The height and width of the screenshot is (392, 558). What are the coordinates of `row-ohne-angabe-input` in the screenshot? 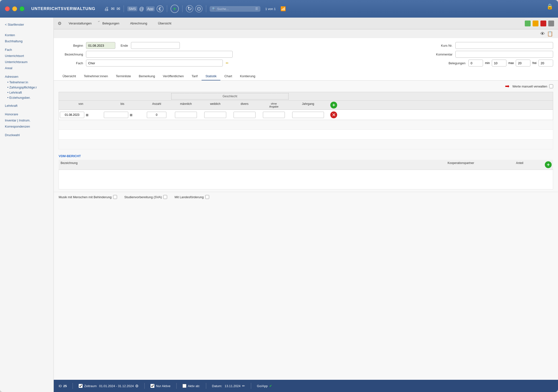 It's located at (274, 115).